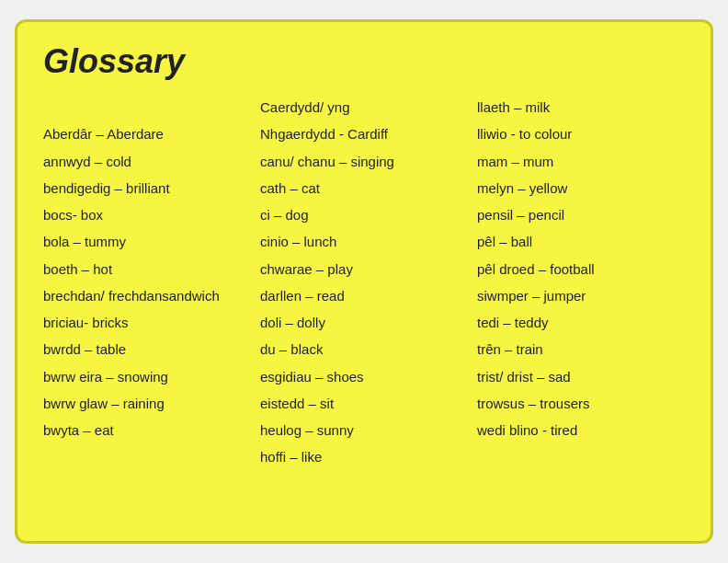 This screenshot has height=563, width=728. Describe the element at coordinates (147, 188) in the screenshot. I see `list-item: bendigedig – brilliant` at that location.